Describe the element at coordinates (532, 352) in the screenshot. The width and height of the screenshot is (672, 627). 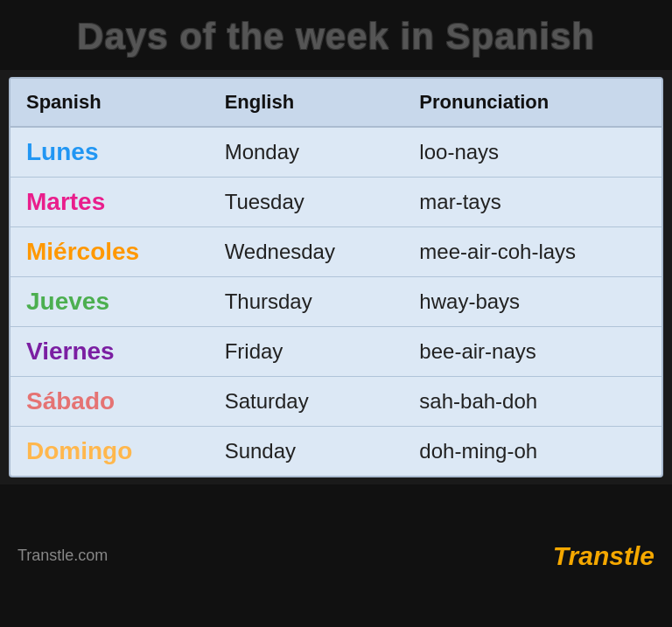
I see `cell-pronunciation: bee-air-nays` at that location.